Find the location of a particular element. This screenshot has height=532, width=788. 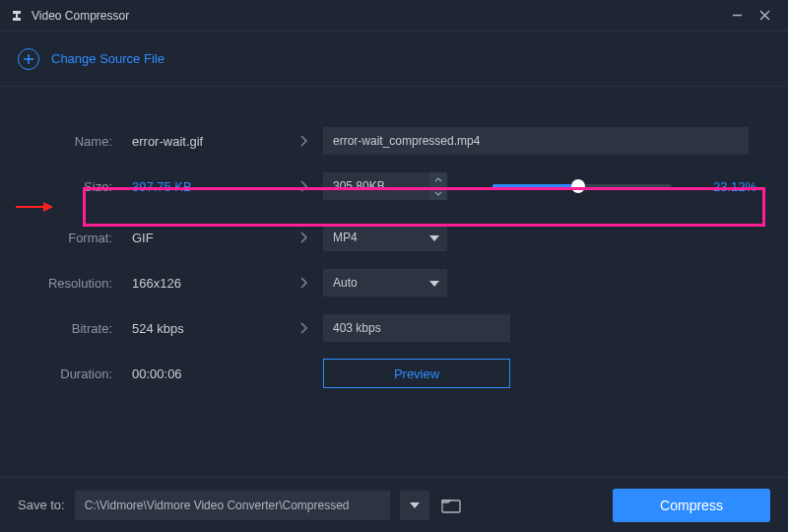

minimize-button is located at coordinates (737, 16).